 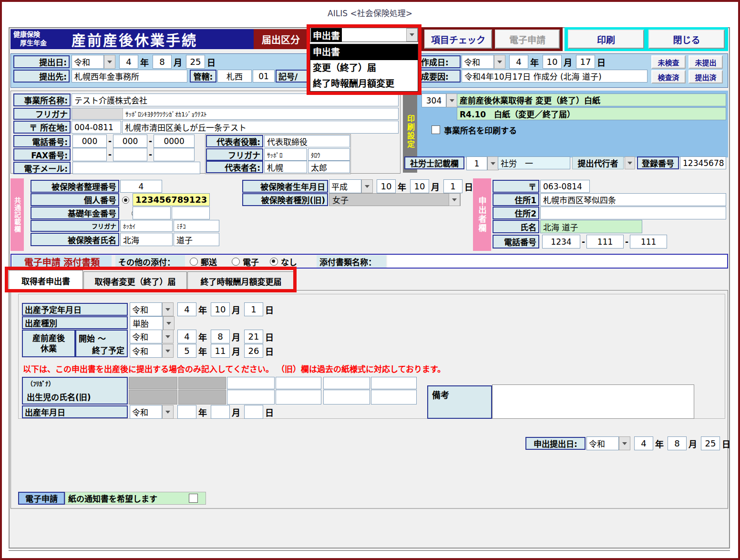 What do you see at coordinates (633, 199) in the screenshot?
I see `applicant-addr1-field: 札幌市西区琴似四条` at bounding box center [633, 199].